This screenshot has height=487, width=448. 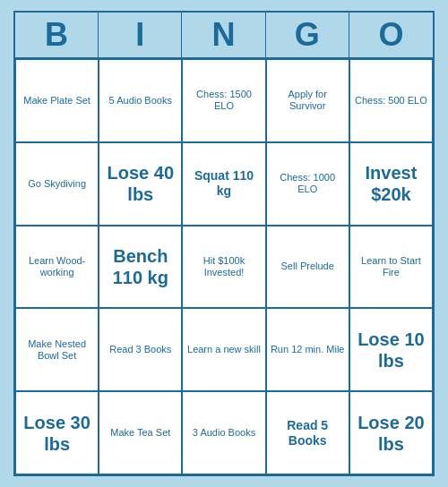 What do you see at coordinates (308, 35) in the screenshot?
I see `header-letter: G` at bounding box center [308, 35].